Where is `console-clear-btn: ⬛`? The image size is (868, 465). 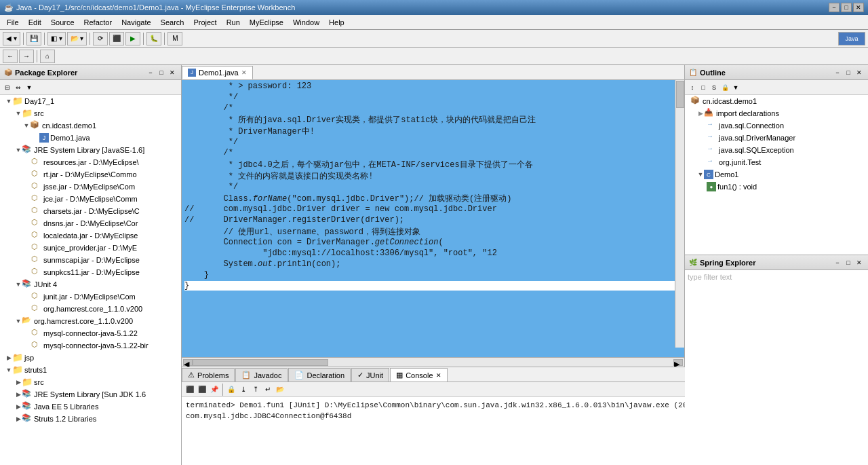 console-clear-btn: ⬛ is located at coordinates (190, 390).